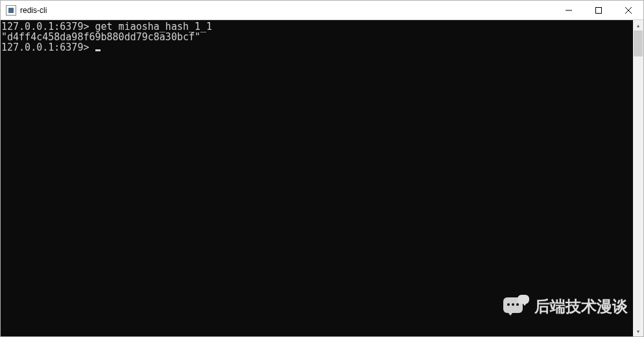 The width and height of the screenshot is (644, 337). I want to click on app-icon, so click(11, 10).